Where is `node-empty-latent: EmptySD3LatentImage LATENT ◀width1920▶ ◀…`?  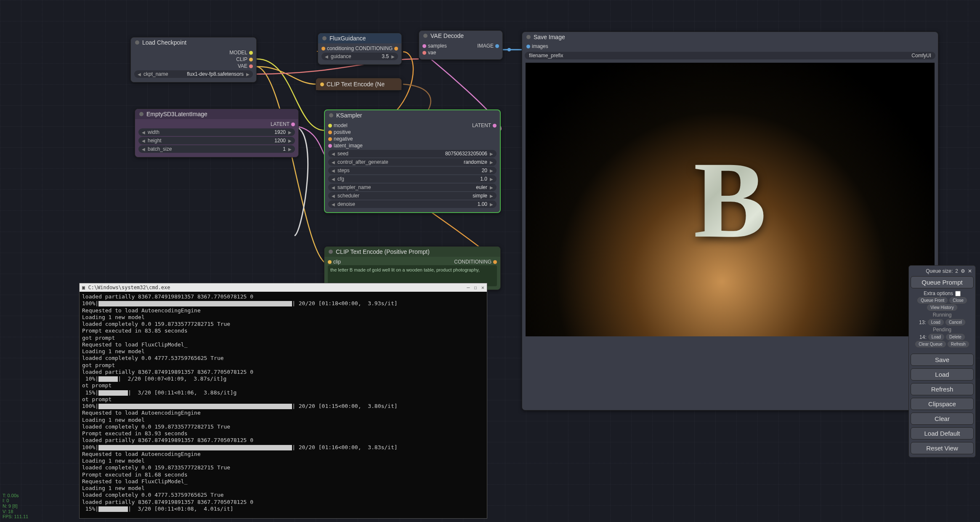
node-empty-latent: EmptySD3LatentImage LATENT ◀width1920▶ ◀… is located at coordinates (217, 133).